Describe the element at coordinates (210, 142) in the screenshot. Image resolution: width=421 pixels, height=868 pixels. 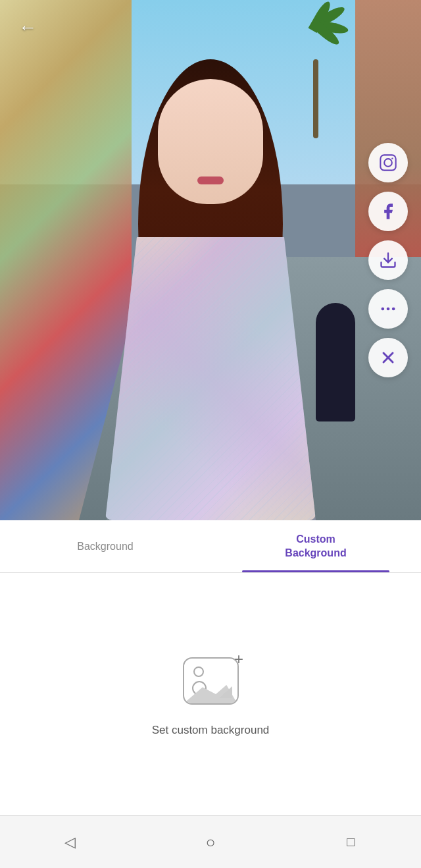
I see `subject-face` at that location.